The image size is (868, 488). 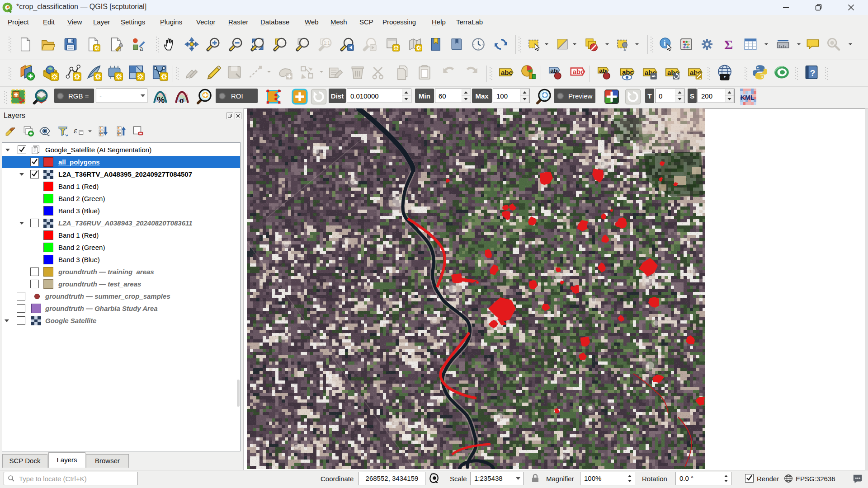 What do you see at coordinates (142, 48) in the screenshot?
I see `svg-text: a` at bounding box center [142, 48].